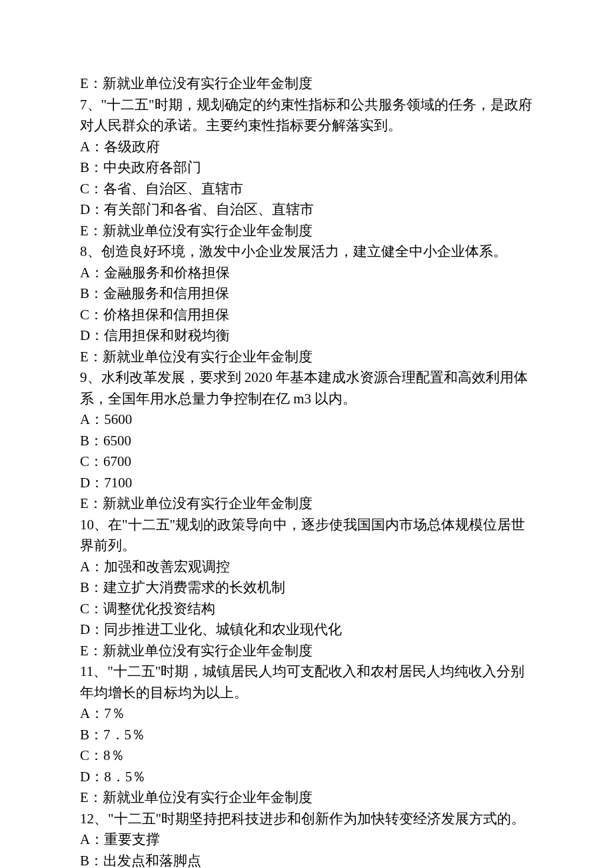  Describe the element at coordinates (306, 273) in the screenshot. I see `text-line: A：金融服务和价格担保` at that location.